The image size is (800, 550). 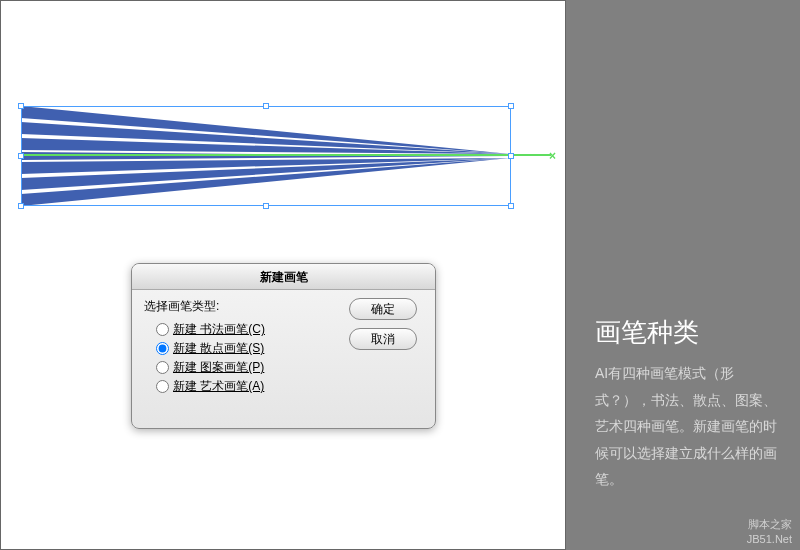 I want to click on sel-handle-tc, so click(x=266, y=106).